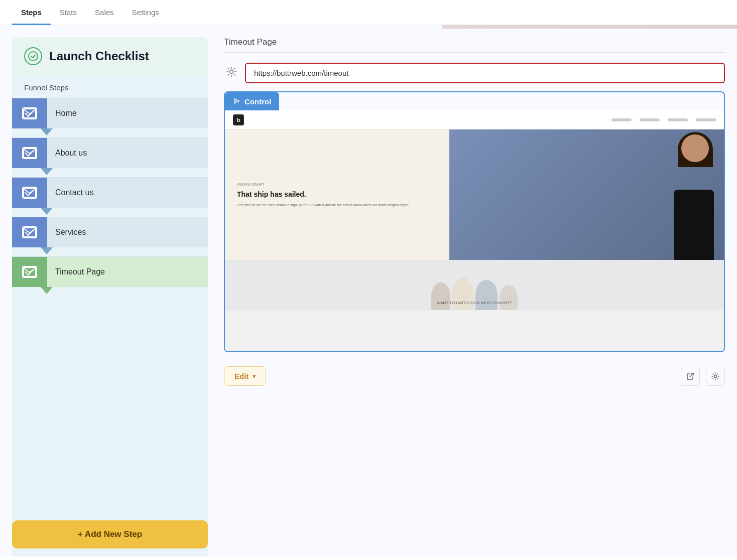 The image size is (737, 560). Describe the element at coordinates (368, 13) in the screenshot. I see `top-nav: Steps Stats Sales Settings` at that location.